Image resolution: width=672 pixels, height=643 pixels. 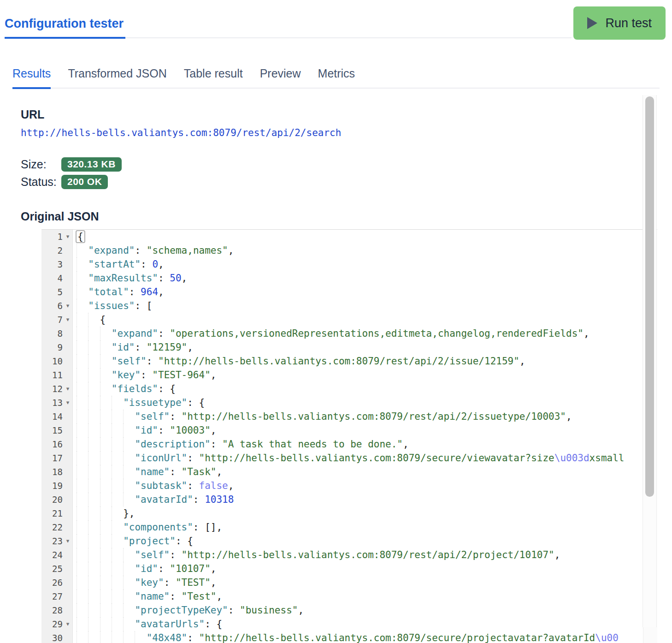 I want to click on run-test-label: Run test, so click(x=629, y=23).